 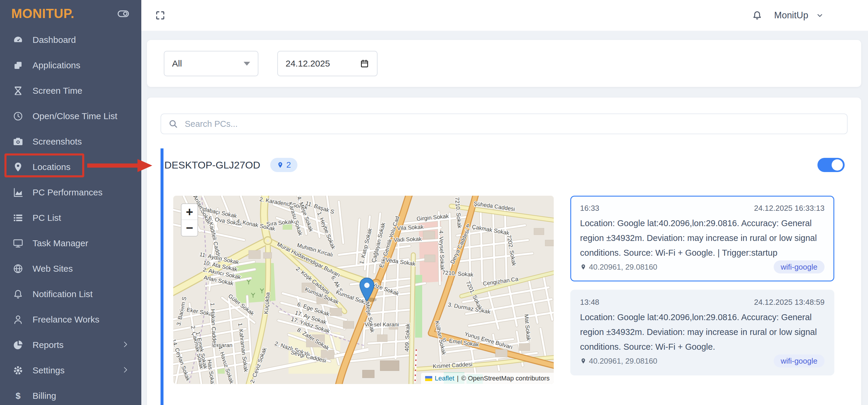 I want to click on sidebar-collapse-toggle-icon, so click(x=123, y=13).